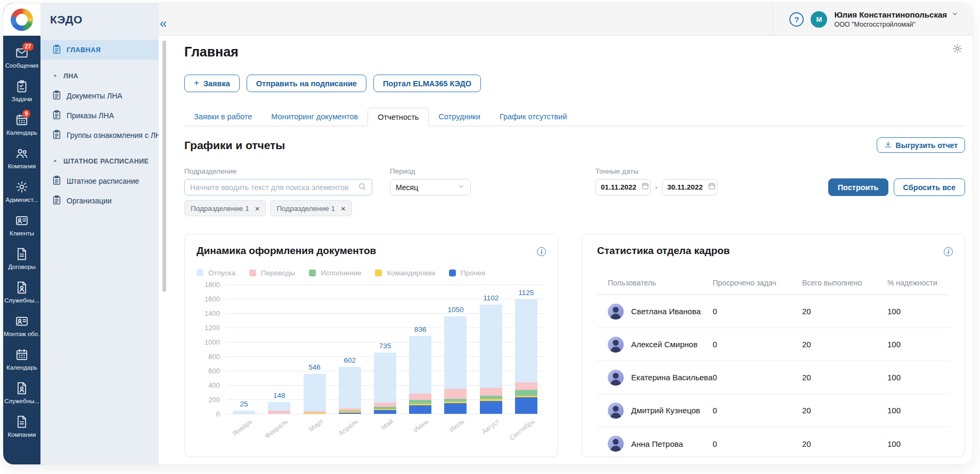 This screenshot has width=980, height=474. I want to click on sidebar-item-organizations: Организации, so click(100, 200).